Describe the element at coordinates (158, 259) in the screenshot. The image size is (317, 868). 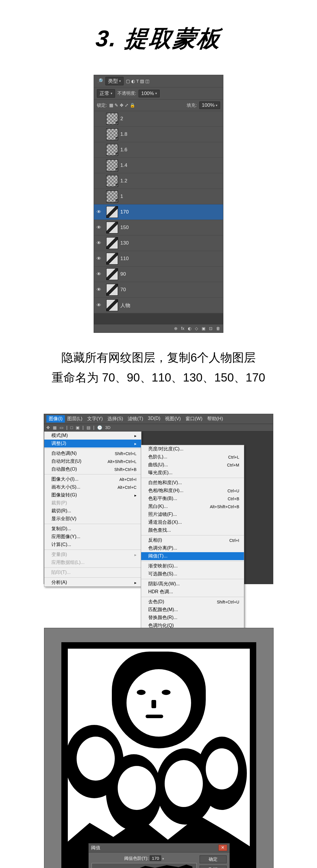
I see `layer-row: 👁110` at that location.